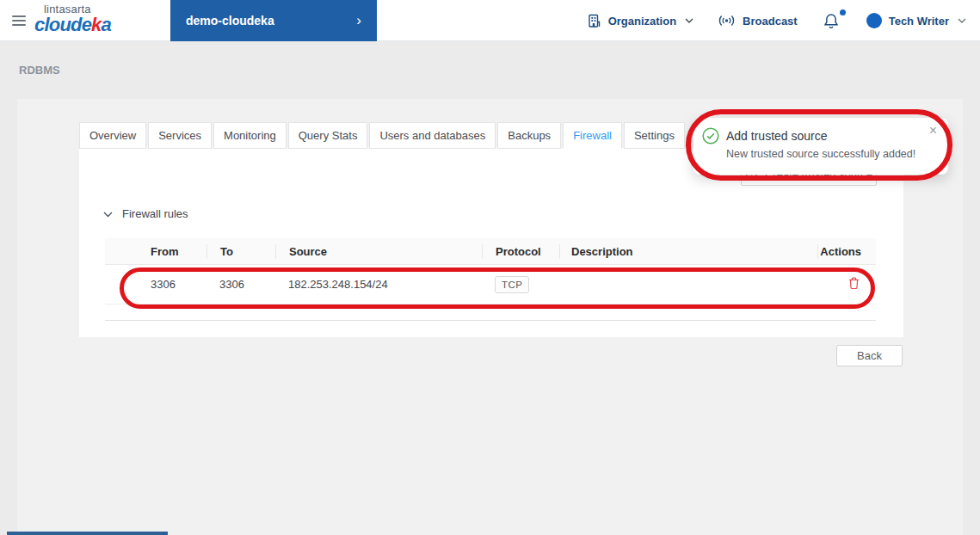 This screenshot has height=535, width=980. I want to click on column-header-actions: Actions, so click(847, 251).